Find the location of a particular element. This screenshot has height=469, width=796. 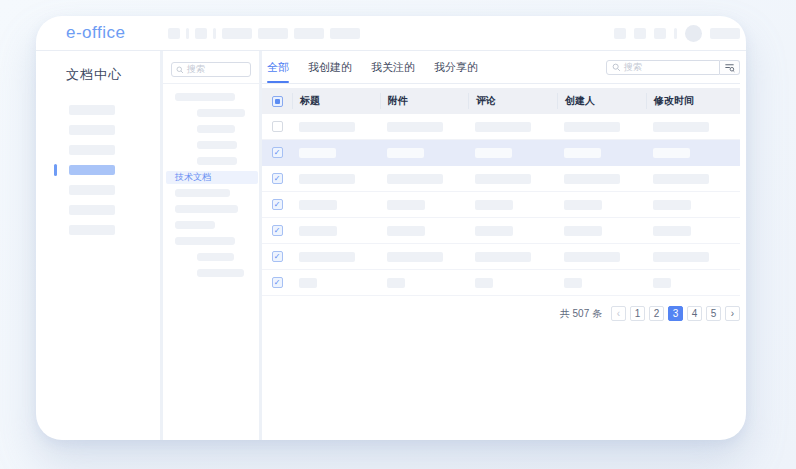

filter-search-icon is located at coordinates (730, 68).